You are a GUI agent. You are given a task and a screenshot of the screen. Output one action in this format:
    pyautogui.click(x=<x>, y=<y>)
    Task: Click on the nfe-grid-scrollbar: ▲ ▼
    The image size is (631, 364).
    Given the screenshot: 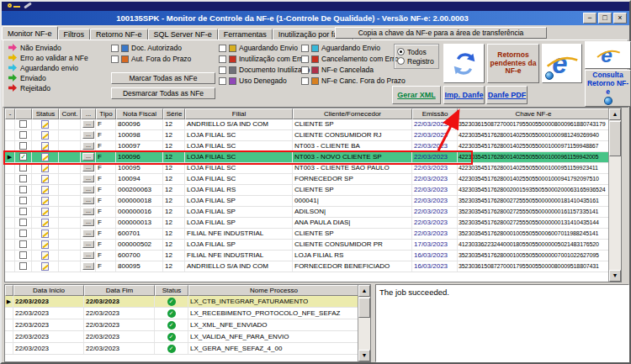 What is the action you would take?
    pyautogui.click(x=614, y=195)
    